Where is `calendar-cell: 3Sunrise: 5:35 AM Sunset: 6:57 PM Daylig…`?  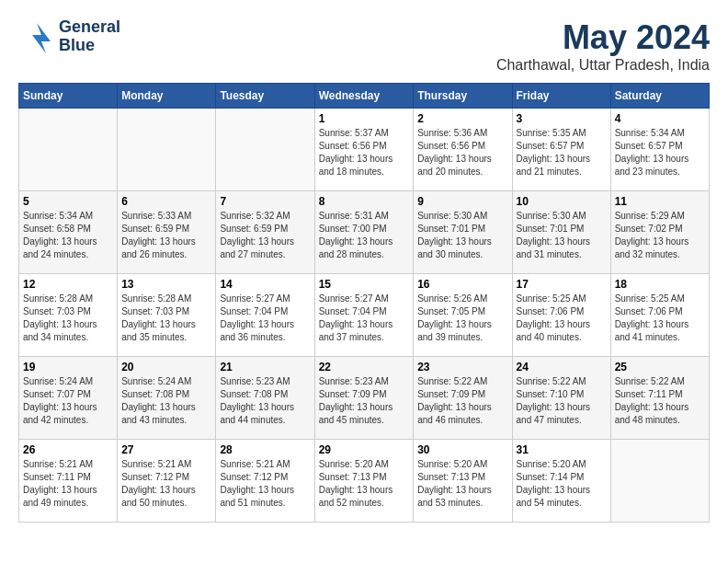
calendar-cell: 3Sunrise: 5:35 AM Sunset: 6:57 PM Daylig… is located at coordinates (561, 150).